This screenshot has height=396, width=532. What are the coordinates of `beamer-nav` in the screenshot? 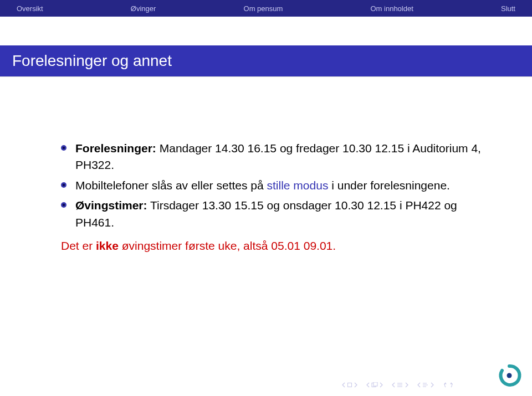 It's located at (398, 385).